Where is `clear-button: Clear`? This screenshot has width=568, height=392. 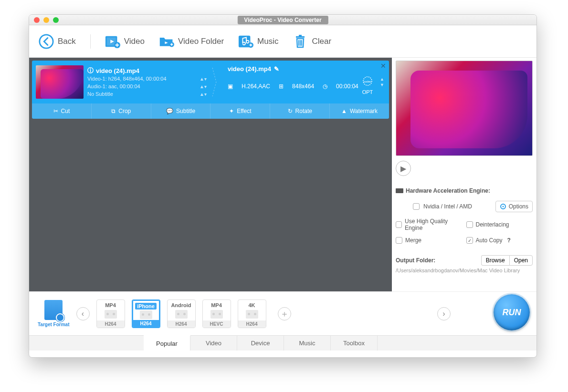
clear-button: Clear is located at coordinates (312, 41).